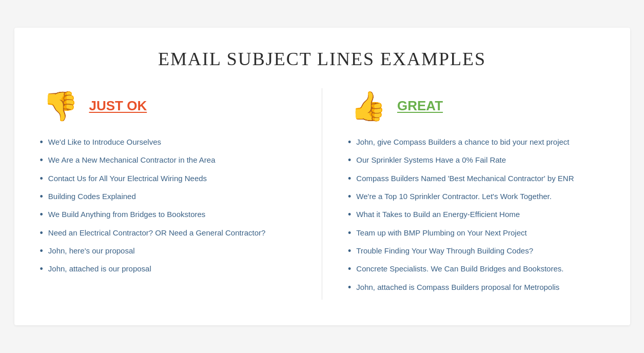  What do you see at coordinates (368, 106) in the screenshot?
I see `thumbs-good-icon-container: 👍` at bounding box center [368, 106].